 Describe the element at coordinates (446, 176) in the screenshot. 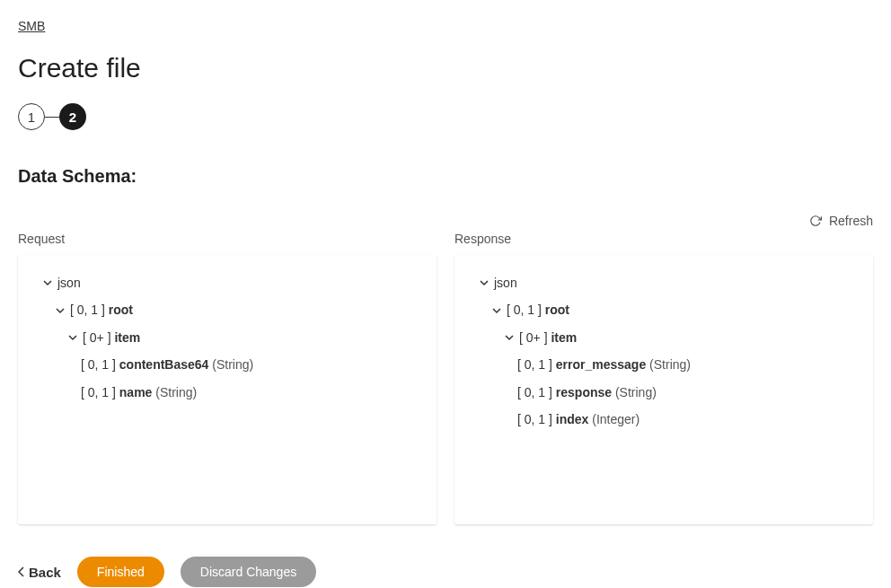

I see `section-title: Data Schema:` at that location.